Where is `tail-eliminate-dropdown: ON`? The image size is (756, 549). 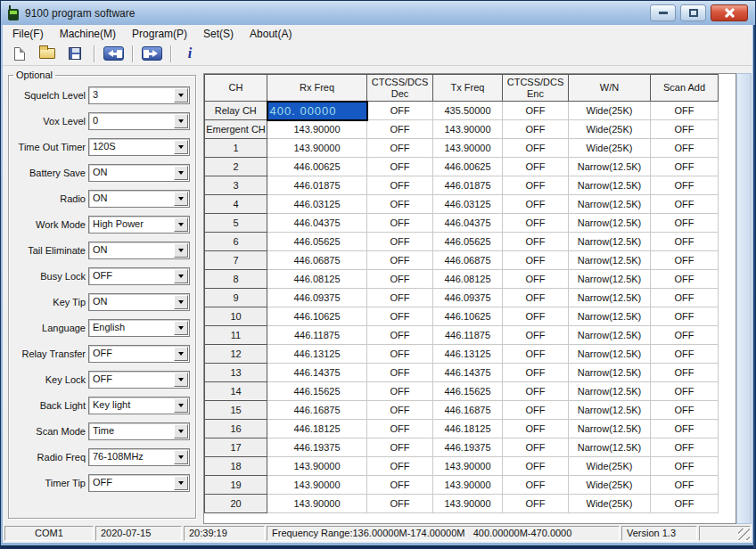 tail-eliminate-dropdown: ON is located at coordinates (139, 250).